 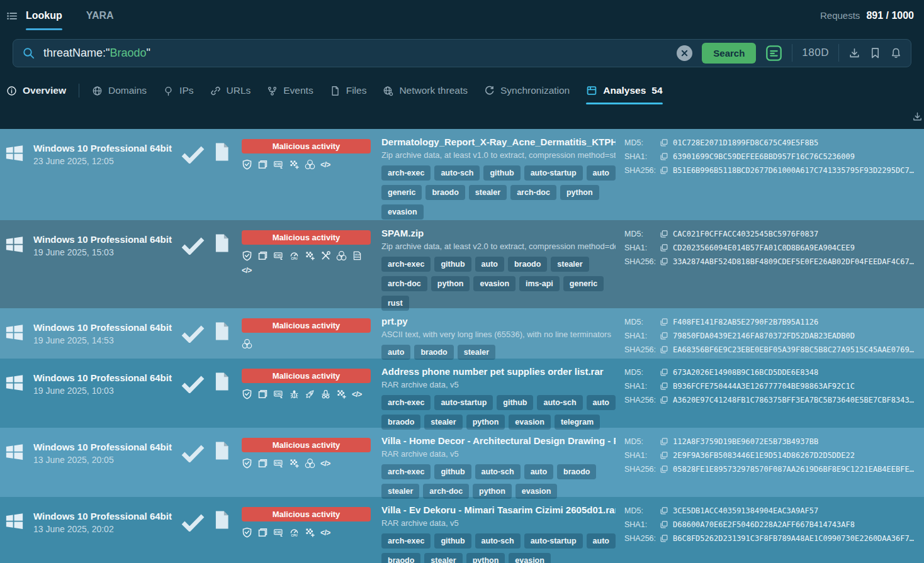 I want to click on bell-icon, so click(x=896, y=53).